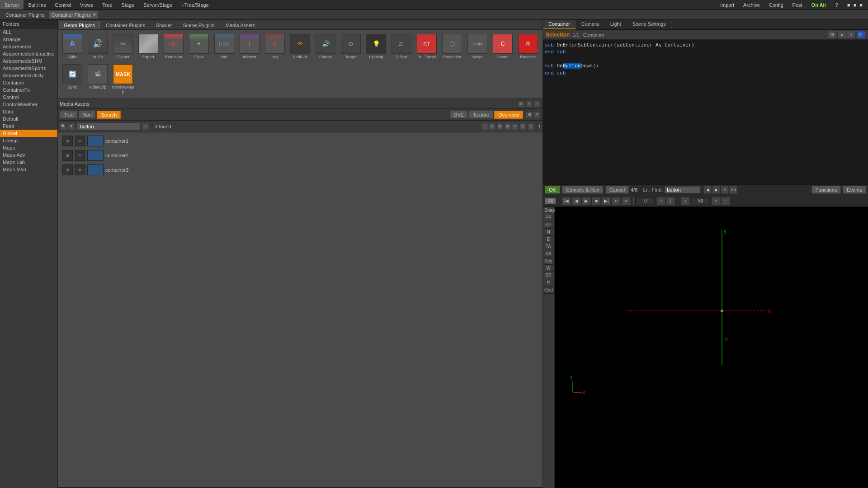 This screenshot has width=868, height=488. What do you see at coordinates (548, 261) in the screenshot?
I see `side-label-key: Key` at bounding box center [548, 261].